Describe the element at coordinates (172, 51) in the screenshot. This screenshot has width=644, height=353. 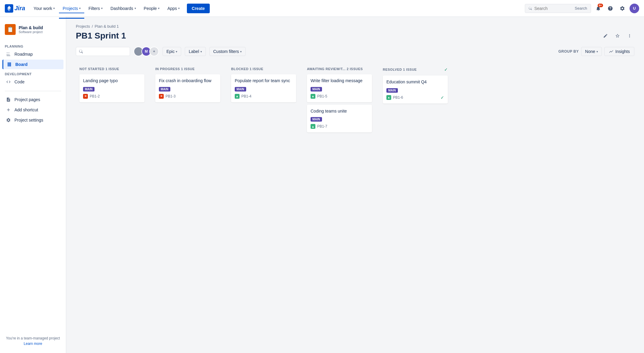
I see `epic-filter-button: Epic ▾` at that location.